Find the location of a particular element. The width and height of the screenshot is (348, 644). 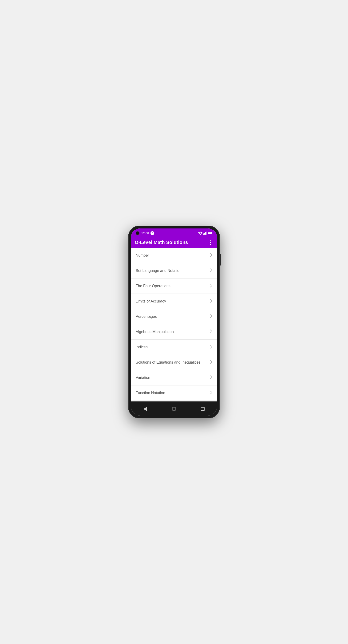

battery-icon is located at coordinates (210, 233).